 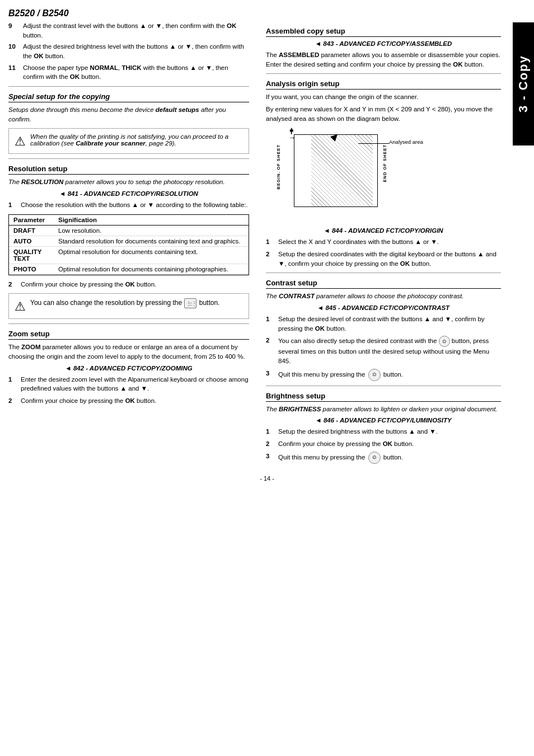 What do you see at coordinates (129, 141) in the screenshot?
I see `warning-box-1: ⚠ When the quality of the printing is no…` at bounding box center [129, 141].